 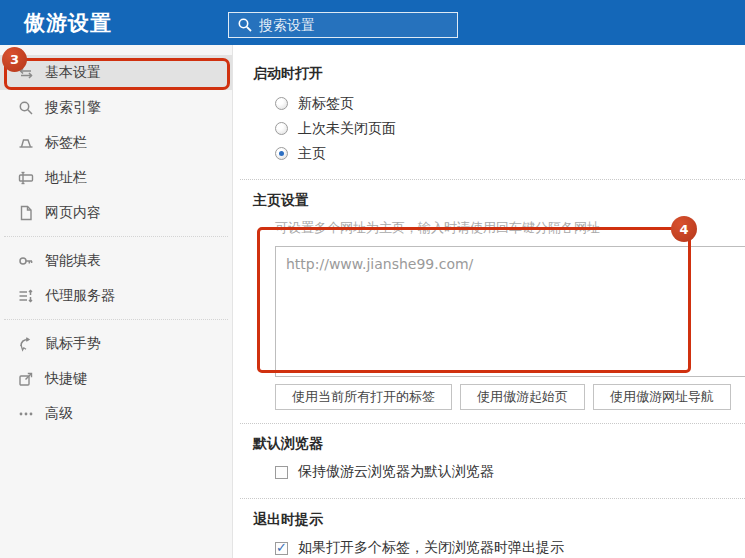 I want to click on ellipsis-icon, so click(x=26, y=414).